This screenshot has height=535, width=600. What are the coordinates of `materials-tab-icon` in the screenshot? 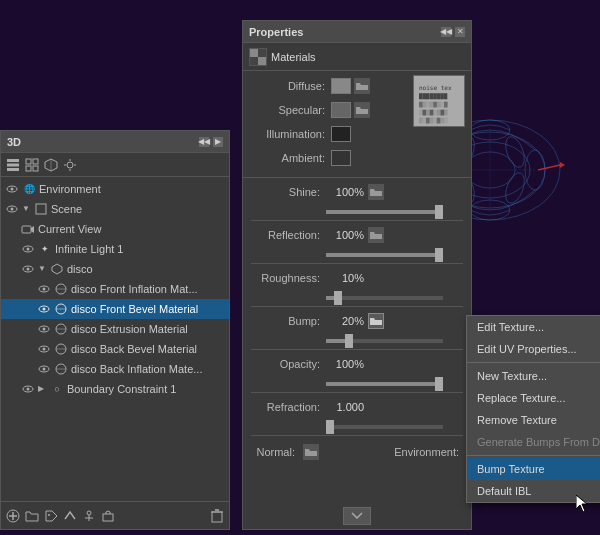 It's located at (258, 57).